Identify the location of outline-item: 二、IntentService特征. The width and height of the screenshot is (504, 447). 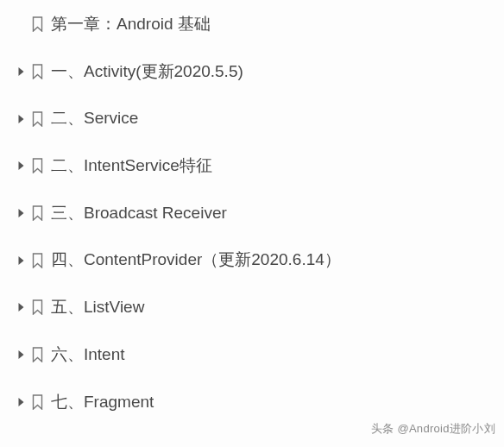
(260, 166).